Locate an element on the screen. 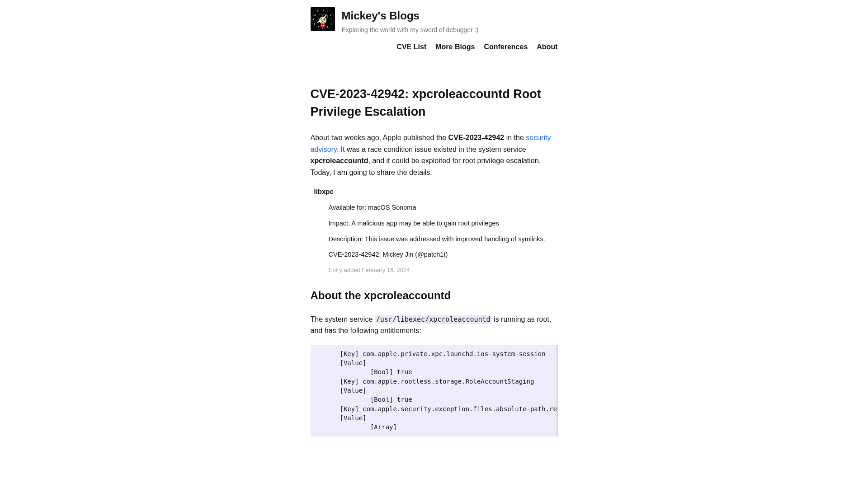 The image size is (868, 488). svg-text: 9 is located at coordinates (313, 19).